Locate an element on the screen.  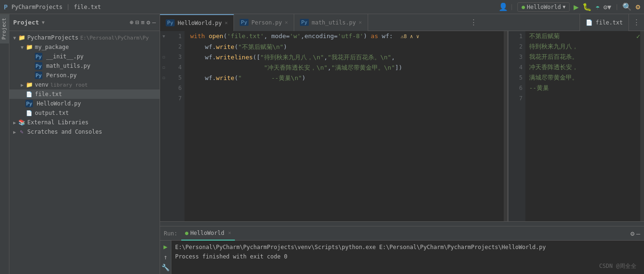
file-line-2-text: 待到秋来九月八， is located at coordinates (554, 46).